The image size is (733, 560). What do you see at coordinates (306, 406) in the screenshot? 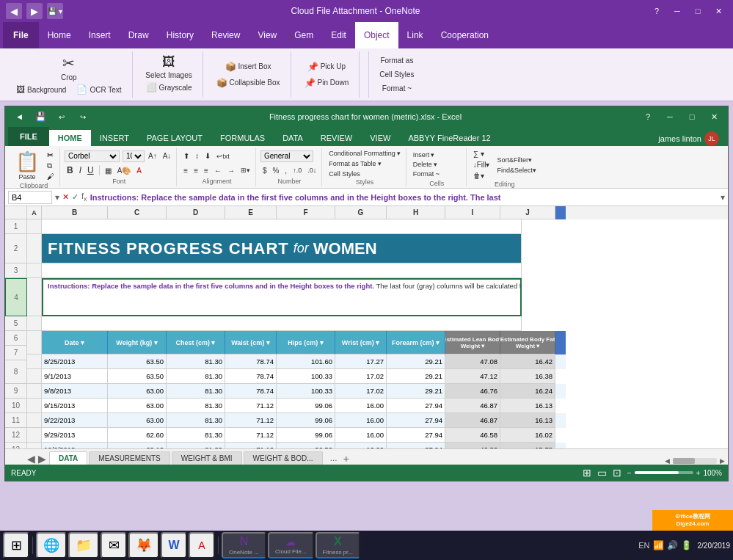
I see `cell-hips-3: 99.06` at bounding box center [306, 406].